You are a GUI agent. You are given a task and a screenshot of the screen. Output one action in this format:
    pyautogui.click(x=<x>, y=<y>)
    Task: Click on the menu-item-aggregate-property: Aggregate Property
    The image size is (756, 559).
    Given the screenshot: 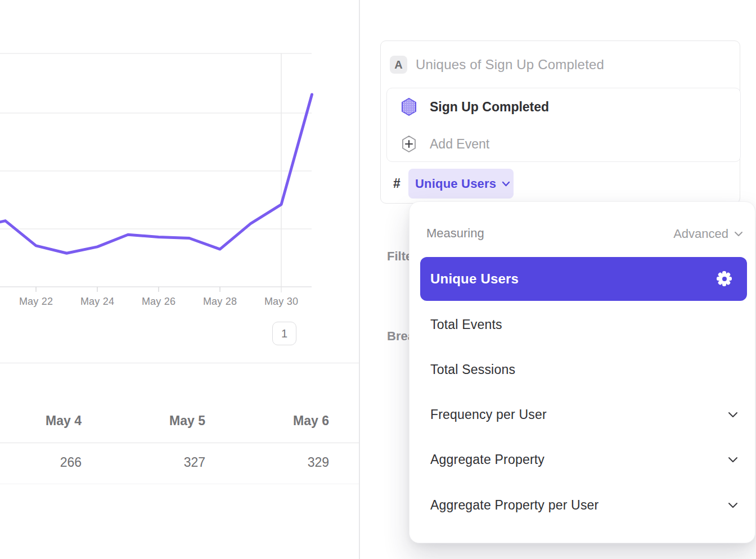 What is the action you would take?
    pyautogui.click(x=582, y=459)
    